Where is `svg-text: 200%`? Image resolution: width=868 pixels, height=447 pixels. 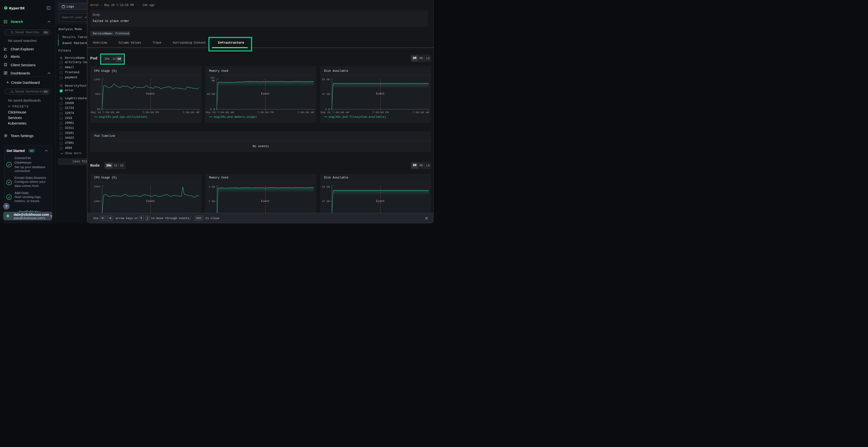 svg-text: 200% is located at coordinates (97, 186).